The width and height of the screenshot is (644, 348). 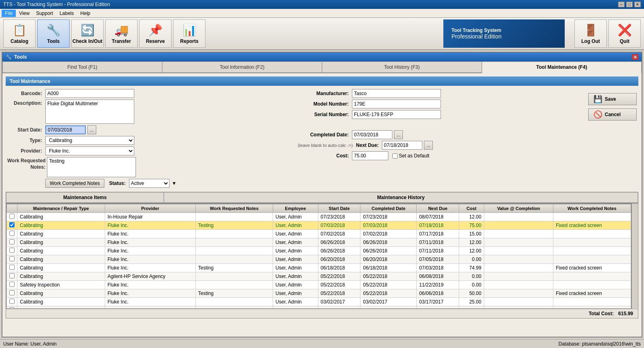 What do you see at coordinates (319, 308) in the screenshot?
I see `table-row: Calibrating In-House Repair Testing User…` at bounding box center [319, 308].